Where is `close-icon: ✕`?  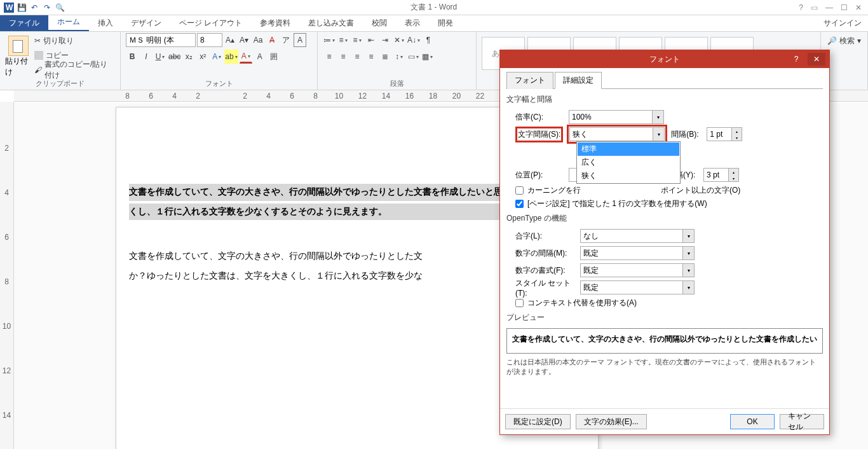
close-icon: ✕ is located at coordinates (858, 8).